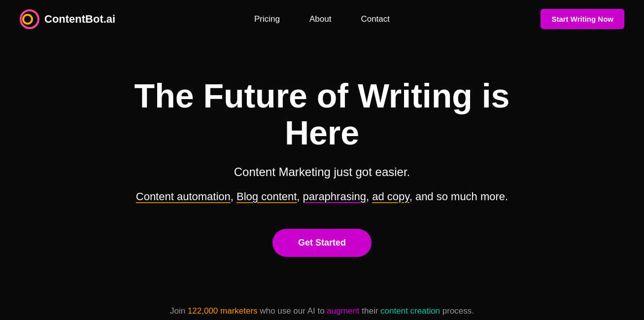  Describe the element at coordinates (267, 196) in the screenshot. I see `feature-blog-content: Blog content` at that location.